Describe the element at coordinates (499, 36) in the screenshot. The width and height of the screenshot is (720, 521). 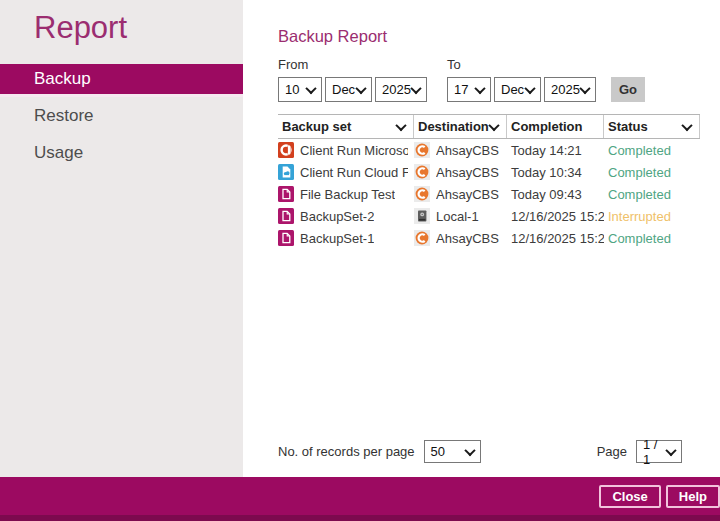
I see `section-title: Backup Report` at that location.